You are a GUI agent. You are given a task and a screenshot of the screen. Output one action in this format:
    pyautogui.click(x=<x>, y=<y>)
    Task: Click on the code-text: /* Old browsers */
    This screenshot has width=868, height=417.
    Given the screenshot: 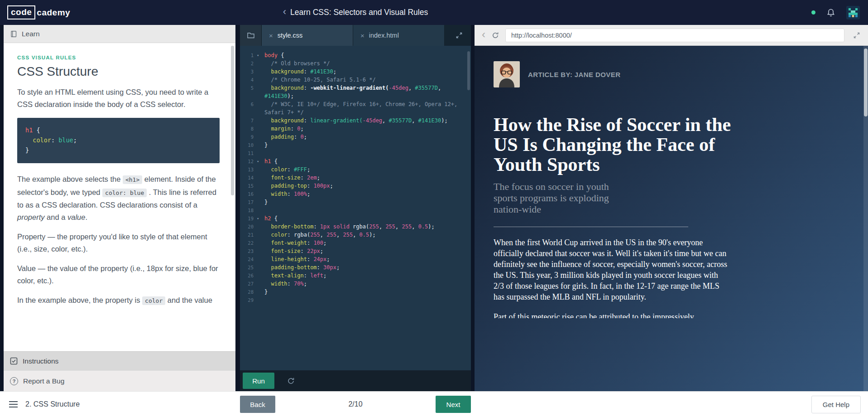 What is the action you would take?
    pyautogui.click(x=367, y=63)
    